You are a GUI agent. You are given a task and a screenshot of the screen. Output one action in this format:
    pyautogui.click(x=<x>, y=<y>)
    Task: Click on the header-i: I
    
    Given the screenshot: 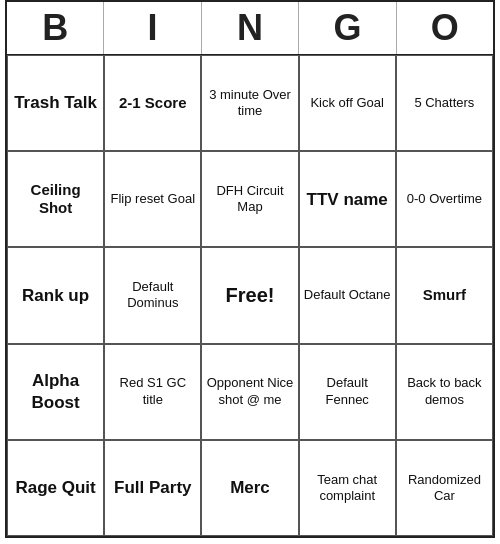 What is the action you would take?
    pyautogui.click(x=152, y=28)
    